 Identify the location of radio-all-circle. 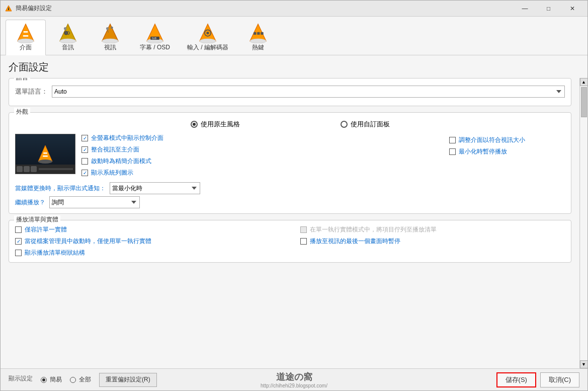
(73, 380).